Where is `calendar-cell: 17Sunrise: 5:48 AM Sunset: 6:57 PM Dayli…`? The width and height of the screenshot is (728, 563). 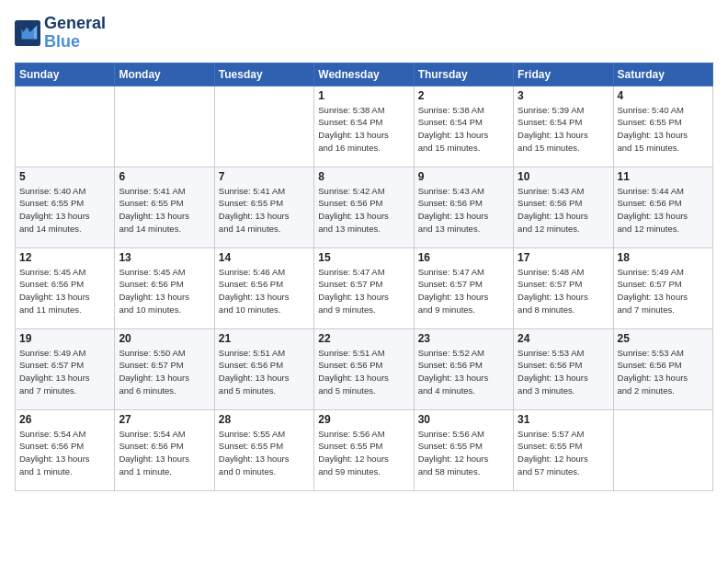
calendar-cell: 17Sunrise: 5:48 AM Sunset: 6:57 PM Dayli… is located at coordinates (563, 288).